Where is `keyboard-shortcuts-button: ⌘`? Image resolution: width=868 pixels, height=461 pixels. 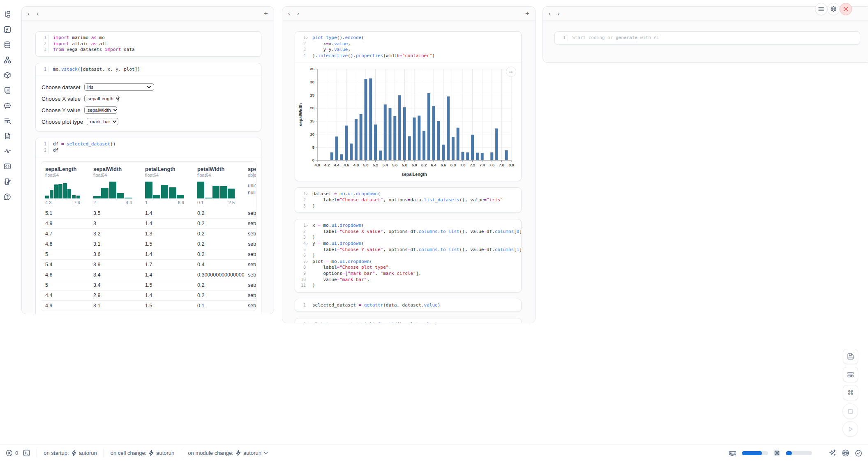
keyboard-shortcuts-button: ⌘ is located at coordinates (851, 393).